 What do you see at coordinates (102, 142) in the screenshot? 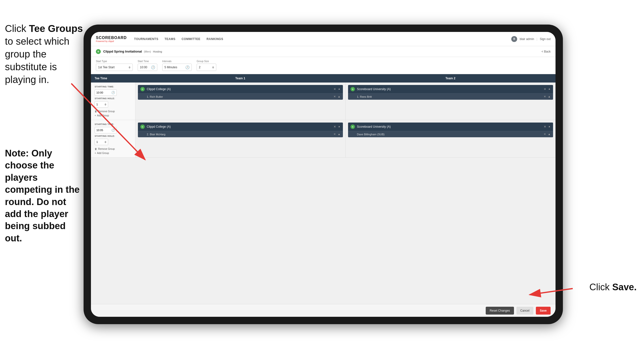
I see `starting-hole-input-2: 1` at bounding box center [102, 142].